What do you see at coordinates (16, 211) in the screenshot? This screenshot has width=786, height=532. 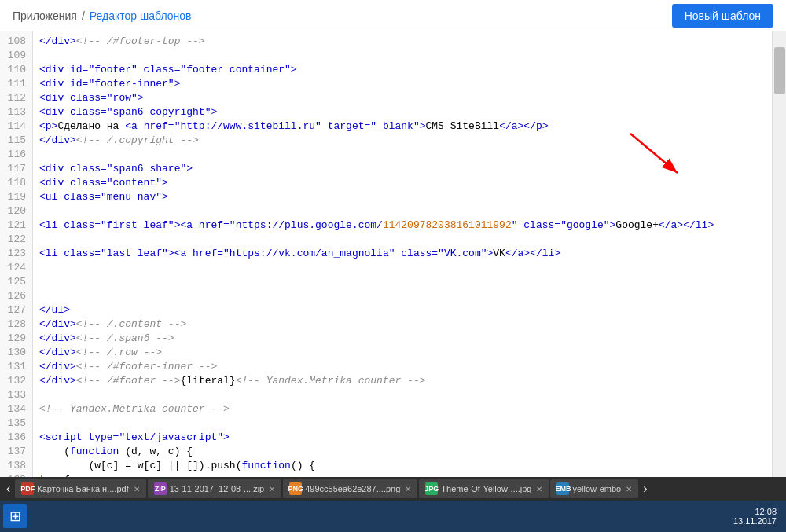 I see `line-number: 120` at bounding box center [16, 211].